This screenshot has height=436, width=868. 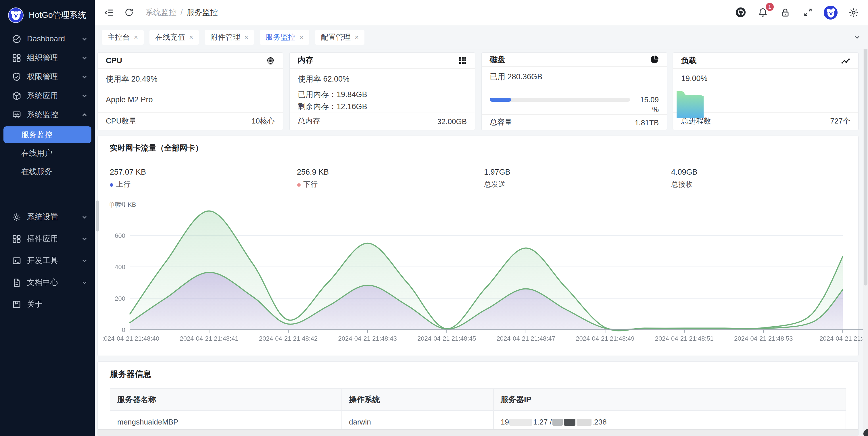 I want to click on sidebar-subitem-online-users: 在线用户, so click(x=47, y=154).